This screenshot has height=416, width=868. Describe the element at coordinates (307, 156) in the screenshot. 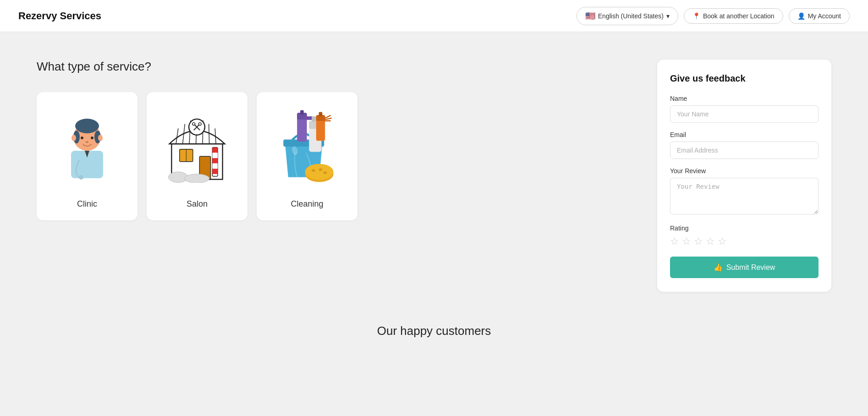

I see `service-card-cleaning: Cleaning` at that location.